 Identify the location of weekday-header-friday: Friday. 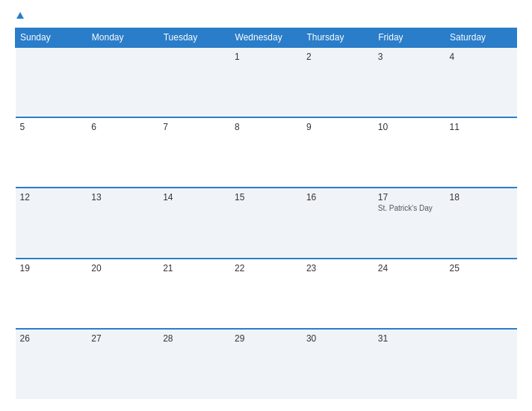
(409, 38).